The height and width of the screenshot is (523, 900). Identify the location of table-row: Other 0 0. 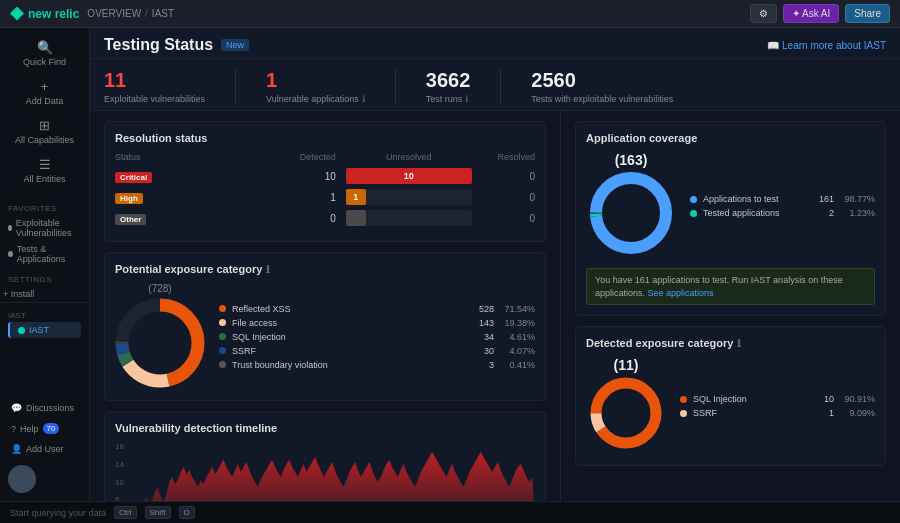
(325, 218).